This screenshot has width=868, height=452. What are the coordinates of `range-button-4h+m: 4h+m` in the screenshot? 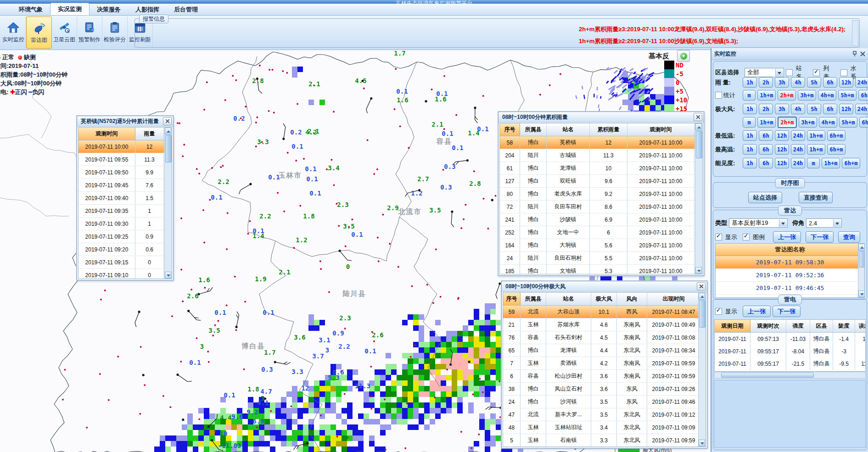 It's located at (828, 122).